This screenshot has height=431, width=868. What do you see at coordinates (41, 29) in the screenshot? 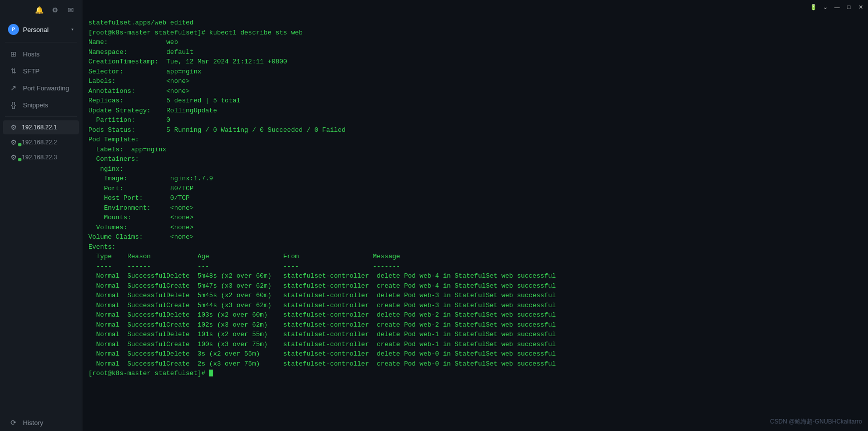
I see `profile-section: P Personal ▾` at bounding box center [41, 29].